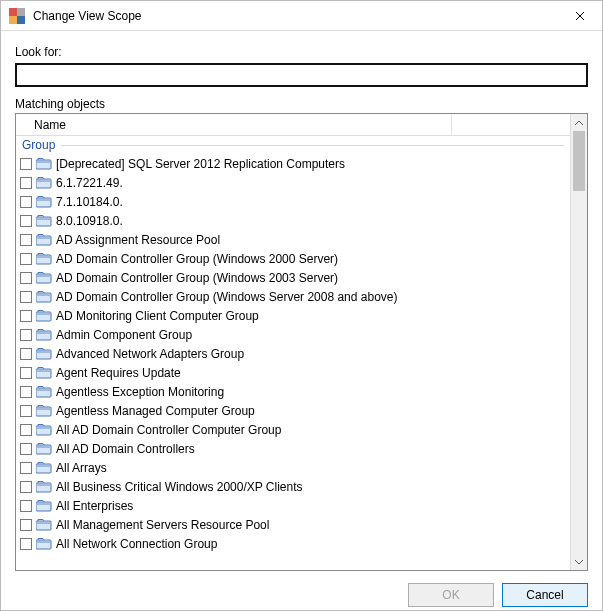  What do you see at coordinates (293, 392) in the screenshot?
I see `list-item: Agentless Exception Monitoring` at bounding box center [293, 392].